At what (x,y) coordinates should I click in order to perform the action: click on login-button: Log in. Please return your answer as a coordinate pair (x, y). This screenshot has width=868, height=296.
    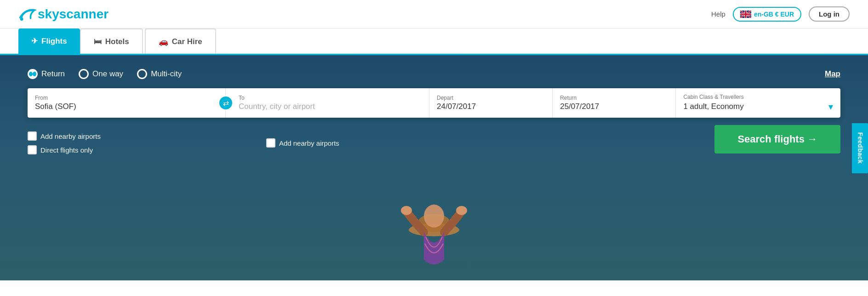
    Looking at the image, I should click on (829, 14).